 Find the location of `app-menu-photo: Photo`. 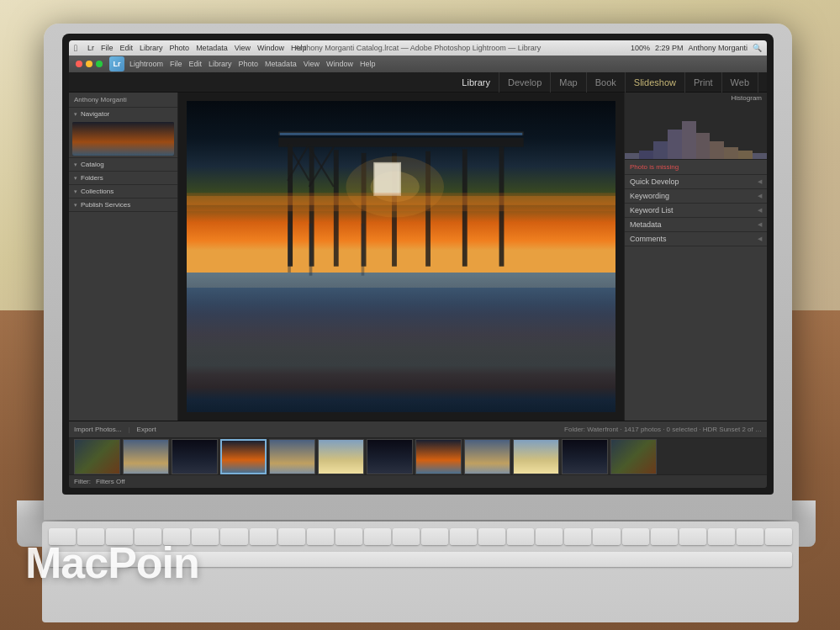

app-menu-photo: Photo is located at coordinates (249, 64).